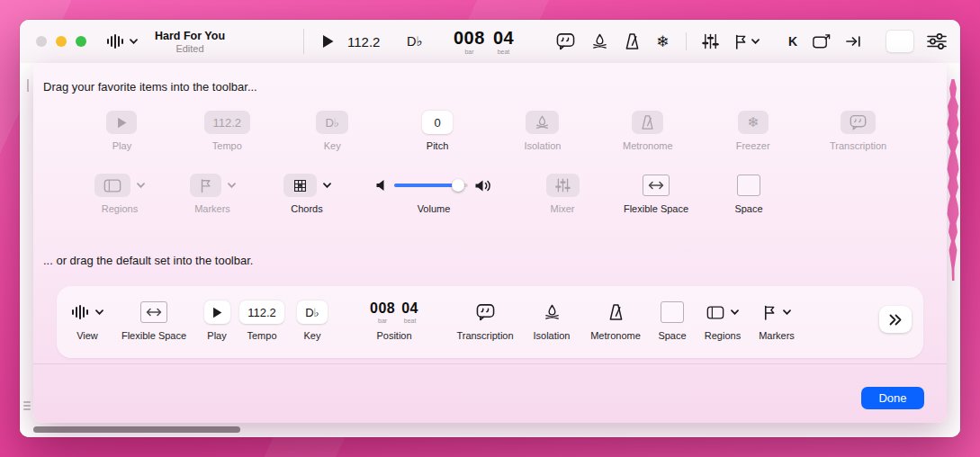 The width and height of the screenshot is (980, 457). What do you see at coordinates (490, 322) in the screenshot?
I see `default-toolbar-set: View Flexible Space Play 112.2 Tempo` at bounding box center [490, 322].